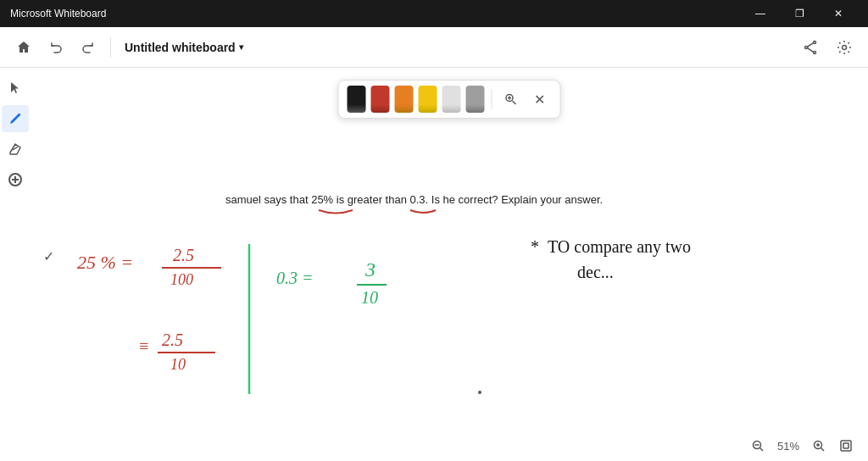 The image size is (868, 461). I want to click on zoom-level-text: 51%, so click(788, 446).